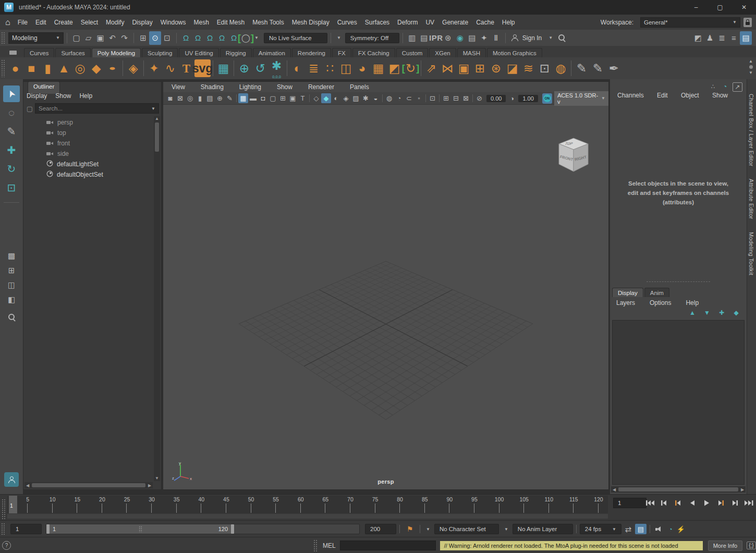 This screenshot has width=756, height=553. Describe the element at coordinates (379, 68) in the screenshot. I see `subdivide-icon: ▦` at that location.